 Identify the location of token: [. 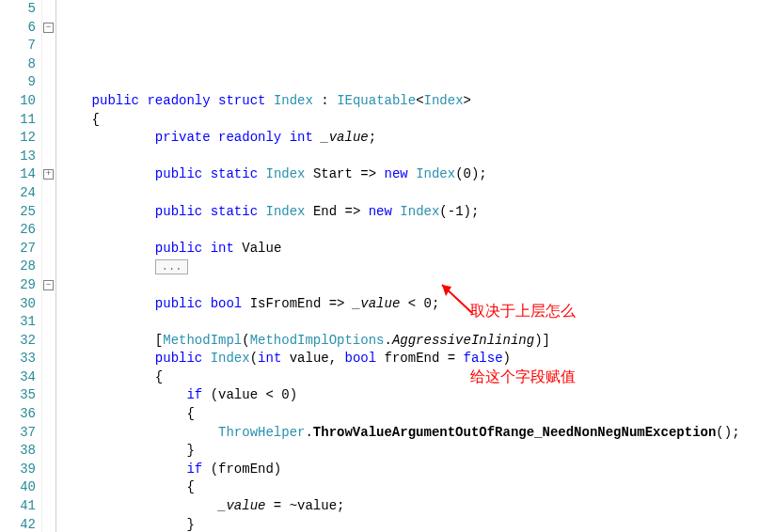
(159, 340).